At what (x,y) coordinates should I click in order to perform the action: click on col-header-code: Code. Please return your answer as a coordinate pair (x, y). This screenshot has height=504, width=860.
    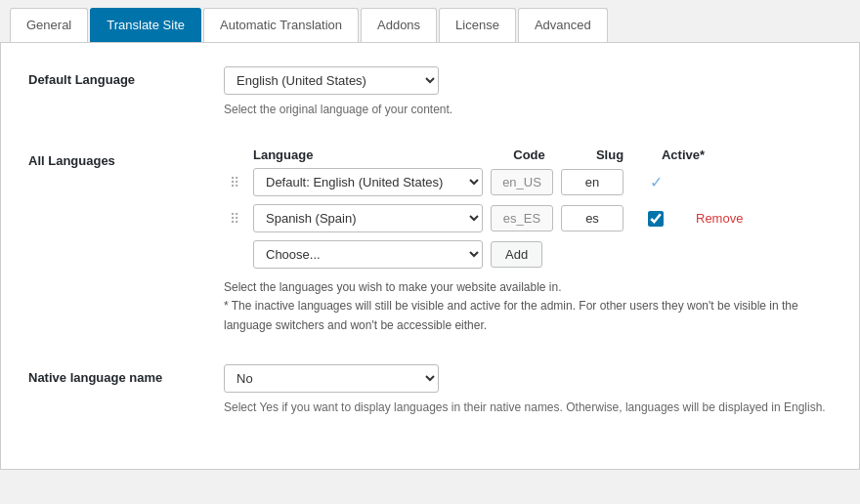
    Looking at the image, I should click on (530, 154).